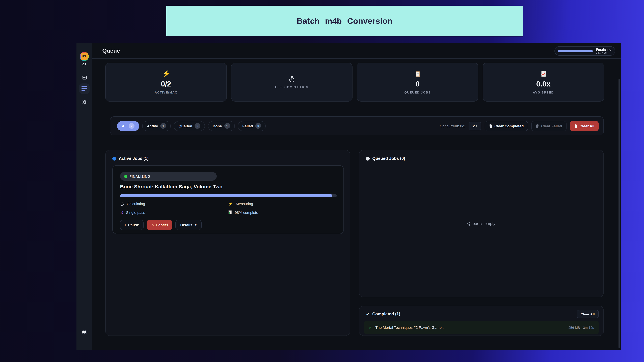 The width and height of the screenshot is (644, 362). I want to click on stat-value: 0, so click(418, 84).